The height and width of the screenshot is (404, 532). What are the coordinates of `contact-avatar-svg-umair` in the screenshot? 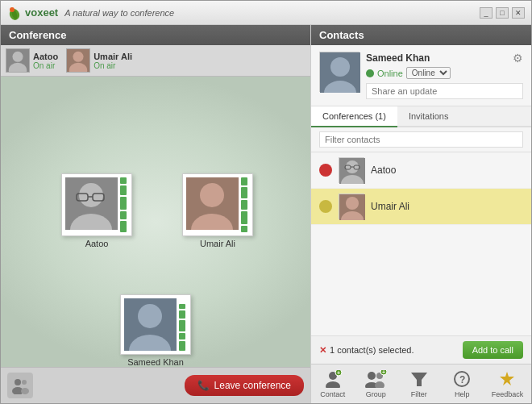 It's located at (352, 207).